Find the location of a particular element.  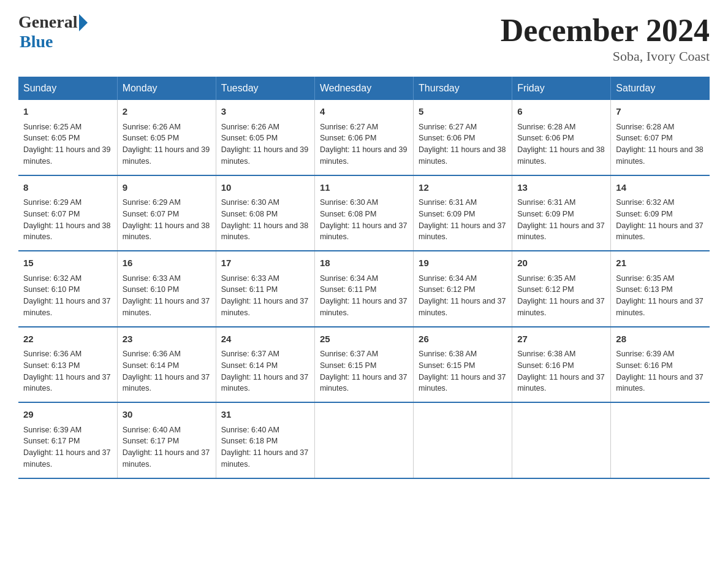

day-number: 21 is located at coordinates (661, 264).